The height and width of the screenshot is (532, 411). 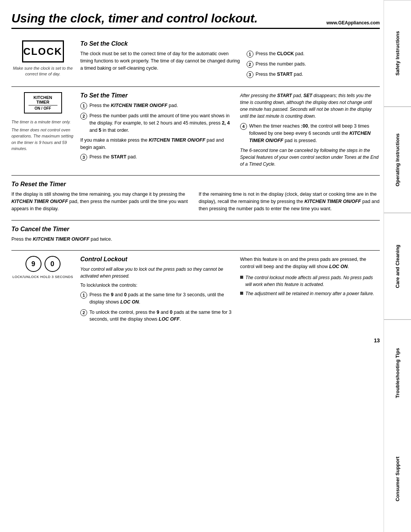 I want to click on timer-step-4-text: When the timer reaches :00, the control …, so click(x=314, y=133).